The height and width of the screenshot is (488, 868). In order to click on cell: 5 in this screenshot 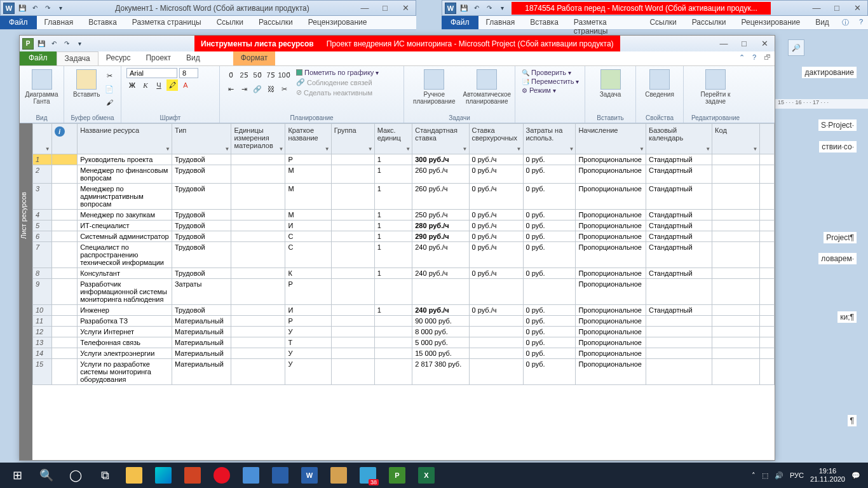, I will do `click(43, 226)`.